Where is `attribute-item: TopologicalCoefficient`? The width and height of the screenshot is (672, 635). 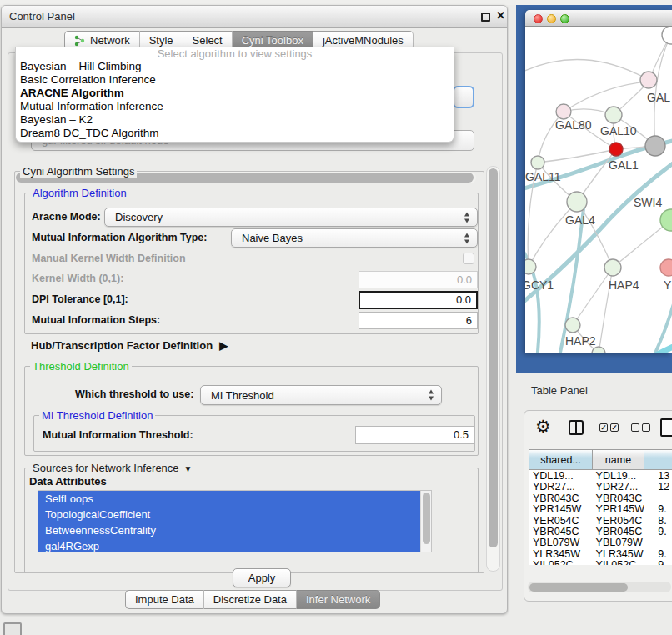
attribute-item: TopologicalCoefficient is located at coordinates (230, 515).